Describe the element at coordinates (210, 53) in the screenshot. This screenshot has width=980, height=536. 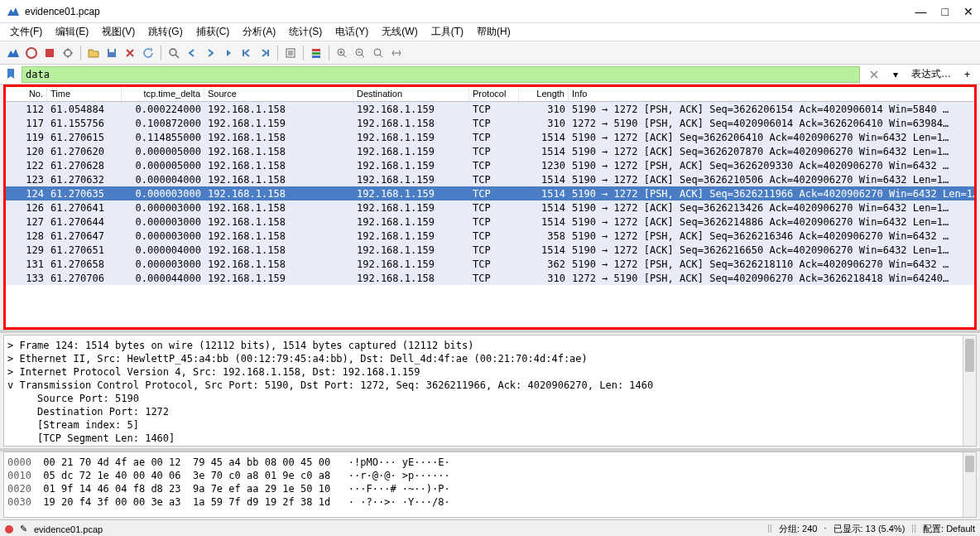
I see `next-packet-icon` at that location.